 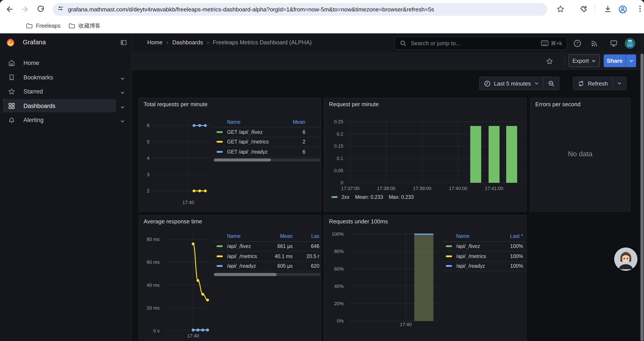 I want to click on nav-divider, so click(x=132, y=43).